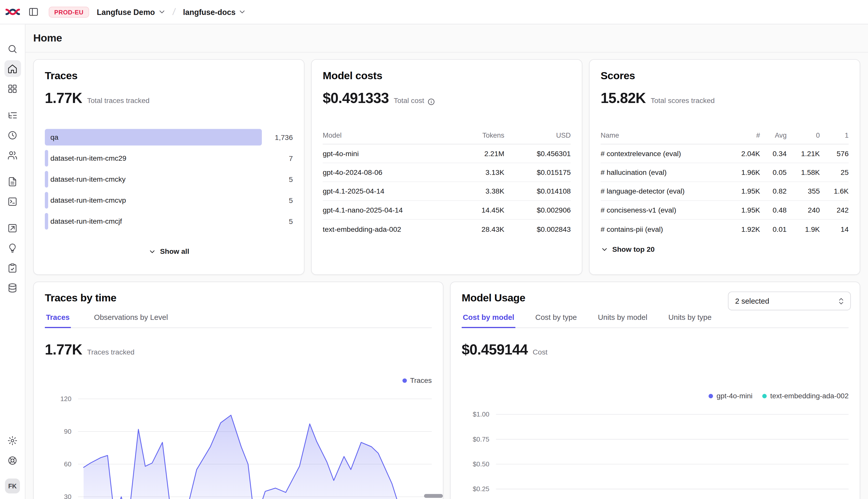  What do you see at coordinates (773, 172) in the screenshot?
I see `table-cell-value: 0.05` at bounding box center [773, 172].